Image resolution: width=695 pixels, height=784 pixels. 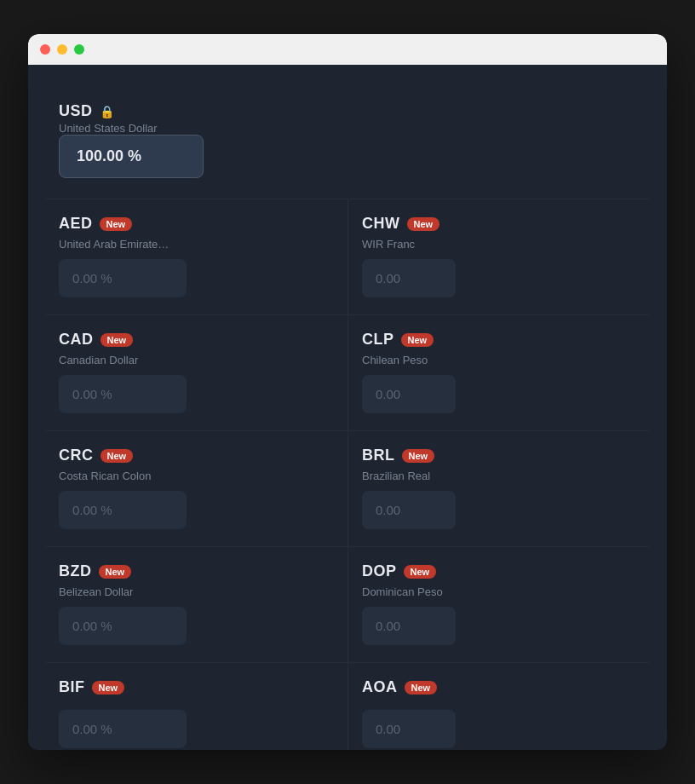 I want to click on header-cad: CAD New, so click(x=196, y=339).